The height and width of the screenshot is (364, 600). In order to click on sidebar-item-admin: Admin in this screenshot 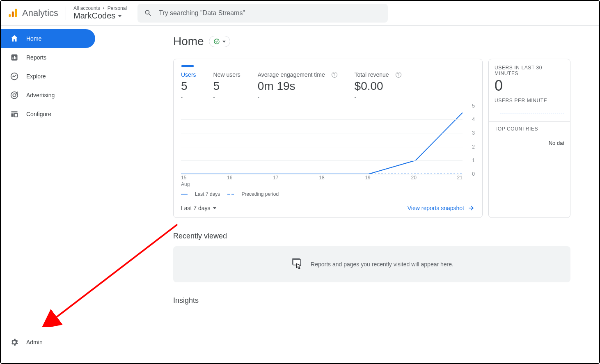, I will do `click(48, 342)`.